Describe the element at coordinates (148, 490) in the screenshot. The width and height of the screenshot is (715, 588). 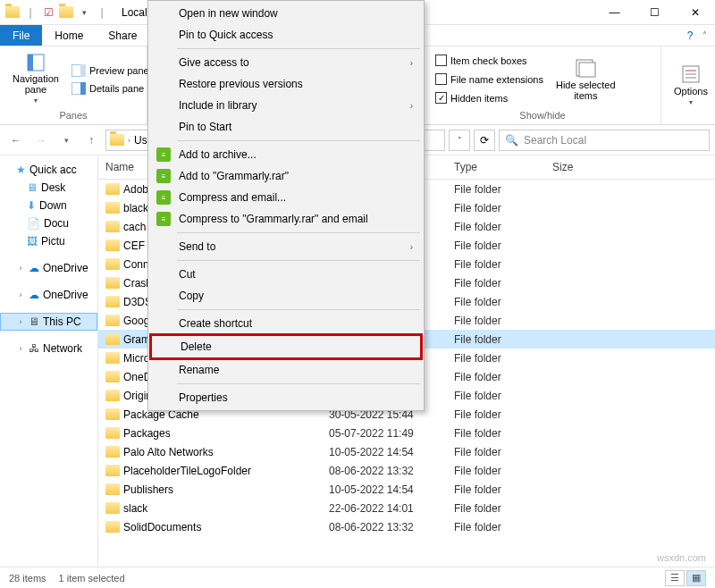
I see `file-name: Publishers` at that location.